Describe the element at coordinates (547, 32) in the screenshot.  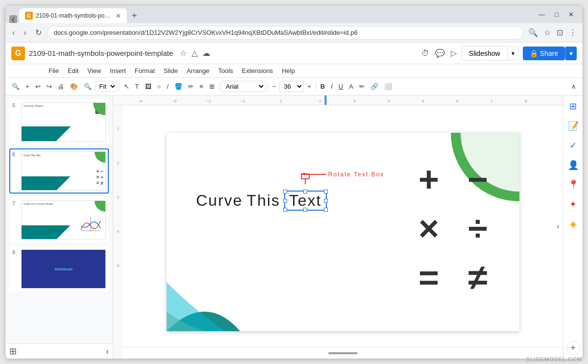
I see `star-bookmark-icon: ☆` at that location.